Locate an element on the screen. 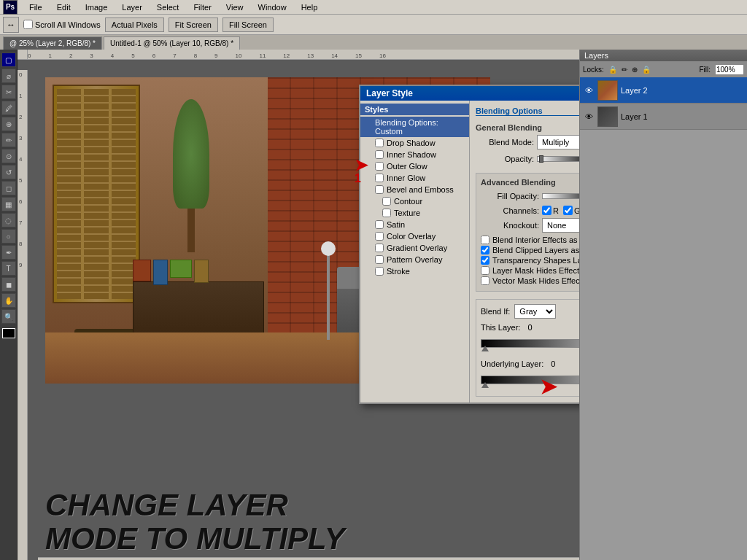 Image resolution: width=747 pixels, height=560 pixels. clone-tool: ⊙ is located at coordinates (9, 156).